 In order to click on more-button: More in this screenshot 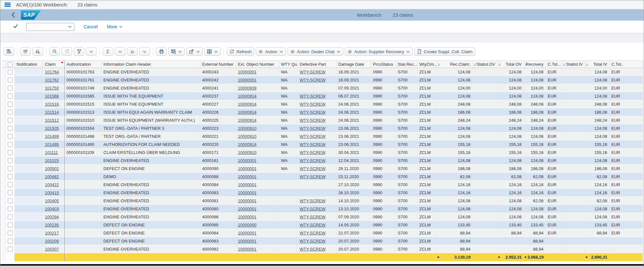, I will do `click(115, 27)`.